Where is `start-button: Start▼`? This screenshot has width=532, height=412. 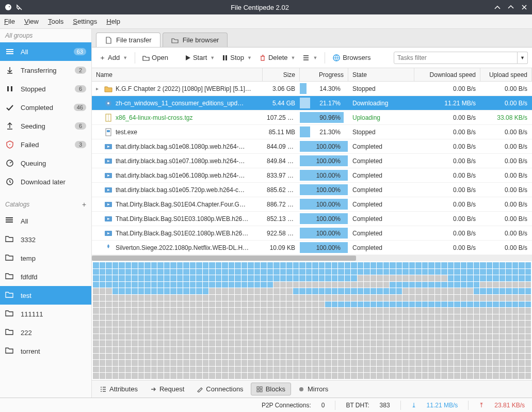 start-button: Start▼ is located at coordinates (200, 58).